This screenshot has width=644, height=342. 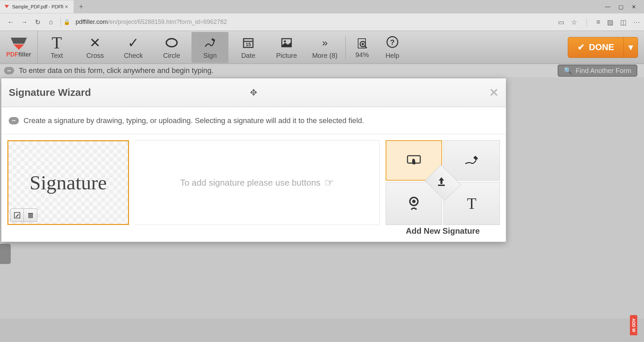 What do you see at coordinates (167, 22) in the screenshot?
I see `url-path: /en/project/65288159.htm?form_id=6962782` at bounding box center [167, 22].